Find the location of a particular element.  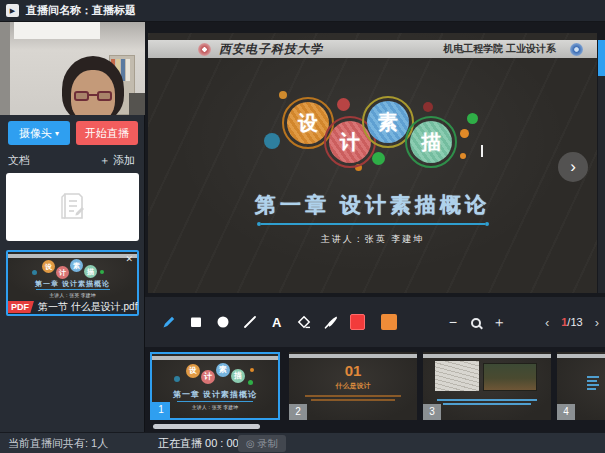

line-tool-icon is located at coordinates (250, 322).